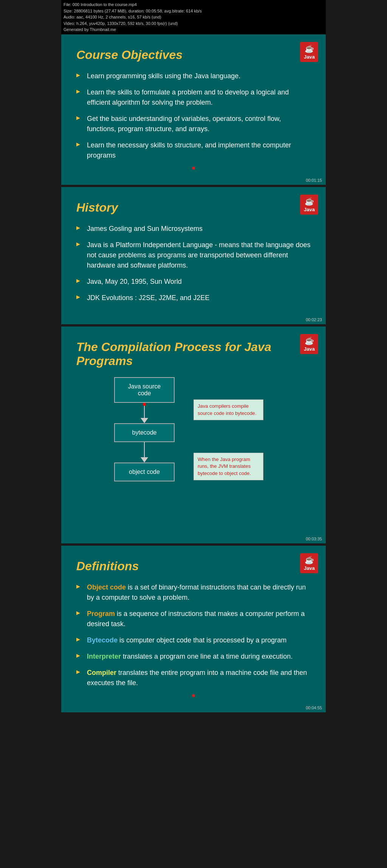  What do you see at coordinates (194, 282) in the screenshot?
I see `list-item: Java, May 20, 1995, Sun World` at bounding box center [194, 282].